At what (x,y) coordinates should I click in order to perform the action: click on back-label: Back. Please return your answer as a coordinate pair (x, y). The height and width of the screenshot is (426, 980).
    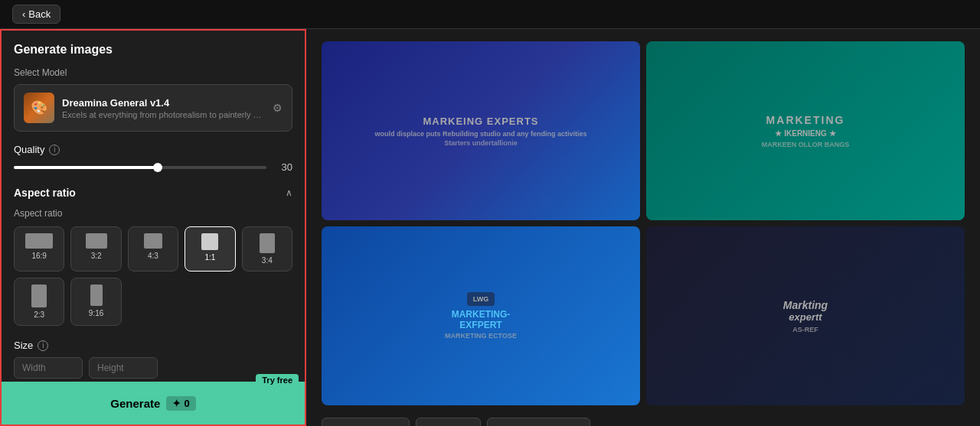
    Looking at the image, I should click on (40, 14).